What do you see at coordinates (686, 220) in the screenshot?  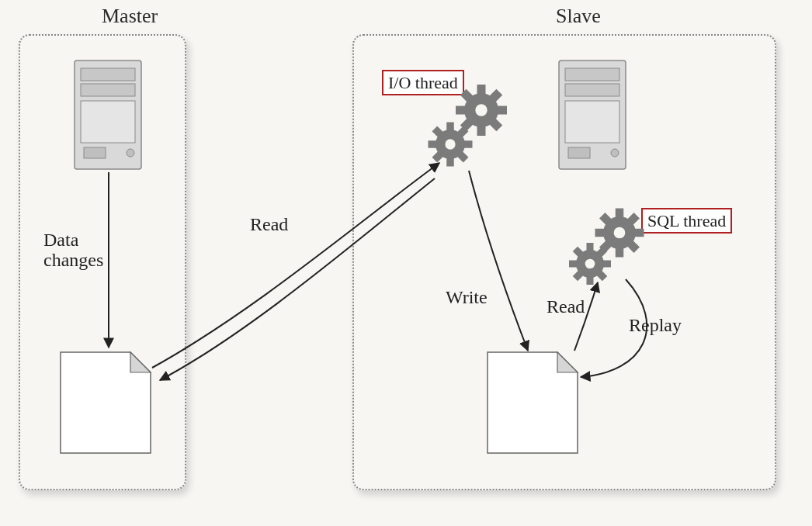 I see `sql-thread-box: SQL thread` at bounding box center [686, 220].